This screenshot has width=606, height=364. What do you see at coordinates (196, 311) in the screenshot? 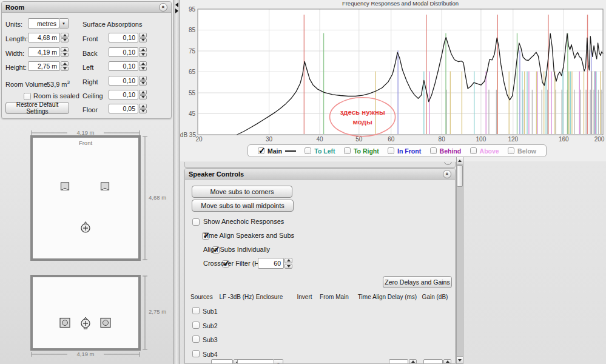
I see `sub1-checkbox` at bounding box center [196, 311].